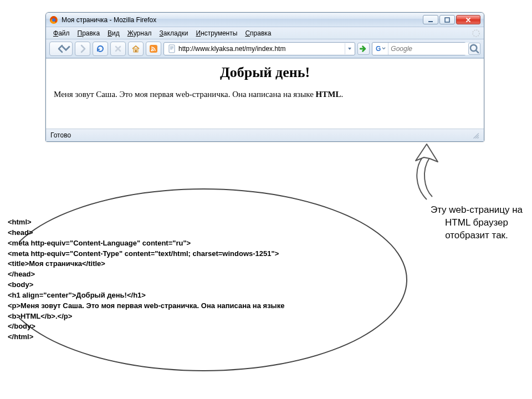  I want to click on maximize-button, so click(447, 20).